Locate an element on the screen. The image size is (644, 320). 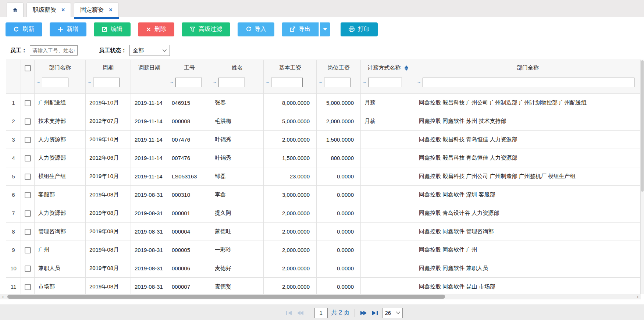
header-full-dept: 部门全称 is located at coordinates (528, 68).